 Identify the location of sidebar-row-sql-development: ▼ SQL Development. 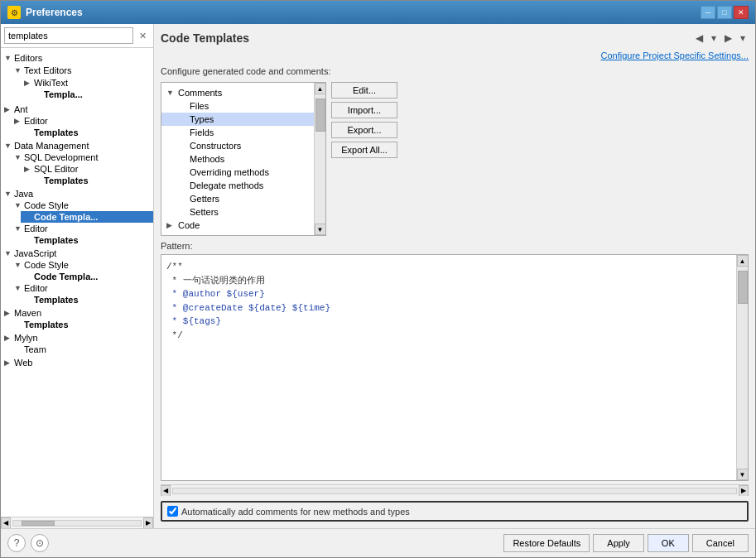
(82, 157).